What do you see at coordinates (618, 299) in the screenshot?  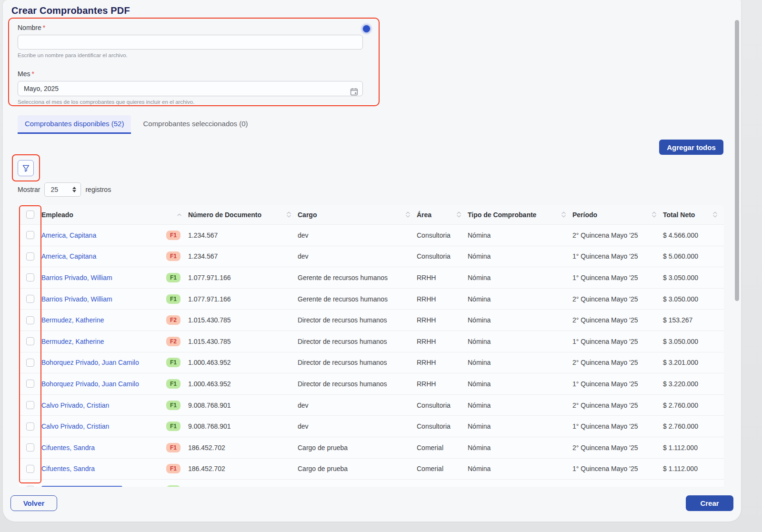 I see `periodo-cell: 2° Quincena Mayo '25` at bounding box center [618, 299].